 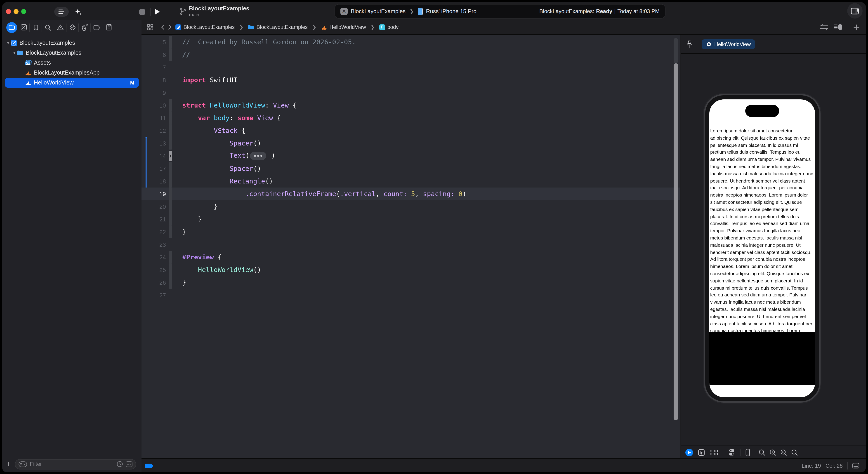 What do you see at coordinates (9, 464) in the screenshot?
I see `add-file-button: +` at bounding box center [9, 464].